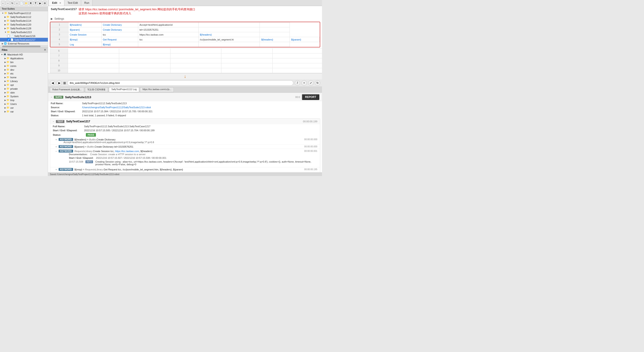 The height and width of the screenshot is (352, 644). What do you see at coordinates (186, 66) in the screenshot?
I see `table-row: 9` at bounding box center [186, 66].